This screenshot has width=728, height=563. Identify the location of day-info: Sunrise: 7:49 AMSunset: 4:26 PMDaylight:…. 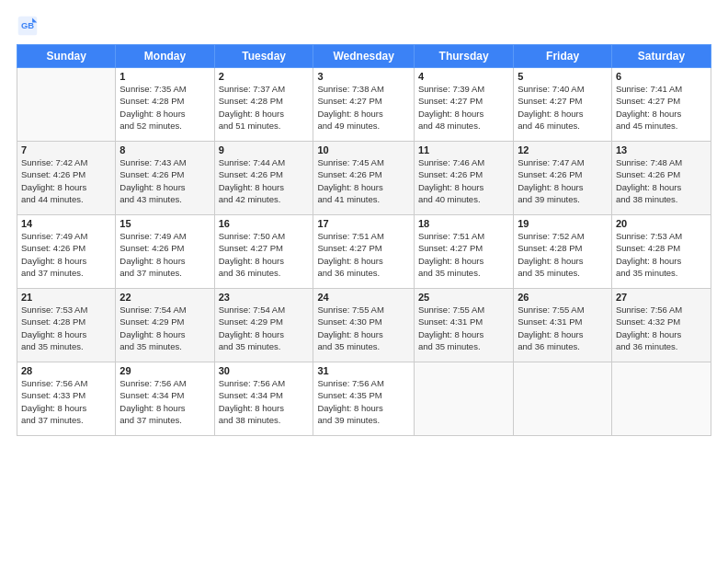
(66, 254).